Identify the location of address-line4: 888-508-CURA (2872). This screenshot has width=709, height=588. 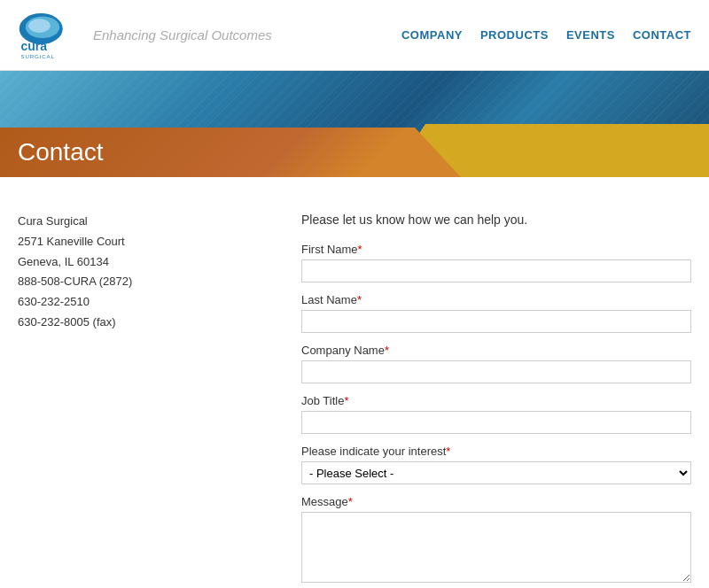
(142, 282).